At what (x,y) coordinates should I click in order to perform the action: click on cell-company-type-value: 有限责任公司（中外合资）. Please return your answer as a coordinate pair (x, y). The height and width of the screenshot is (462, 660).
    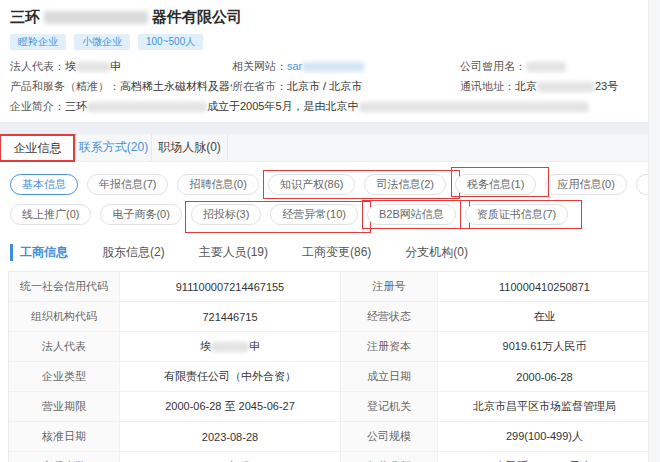
    Looking at the image, I should click on (230, 376).